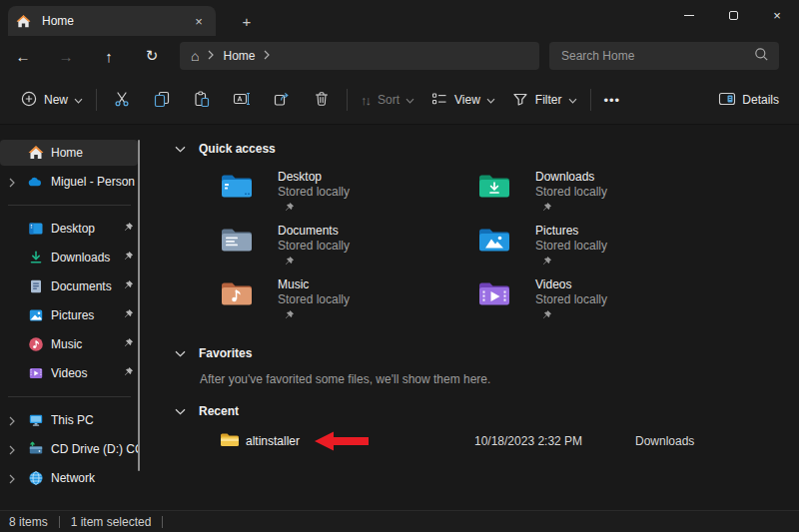  Describe the element at coordinates (152, 56) in the screenshot. I see `refresh-button: ↻` at that location.